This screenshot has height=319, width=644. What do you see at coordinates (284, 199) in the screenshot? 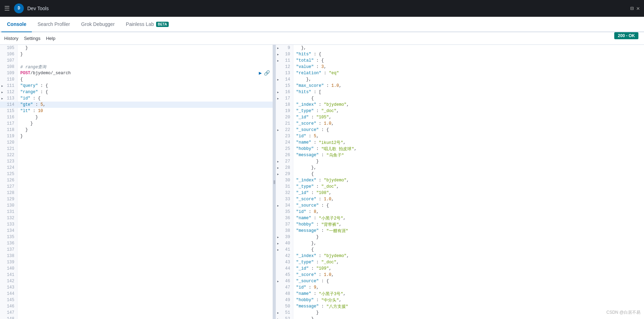
I see `result-line-number: 33` at bounding box center [284, 199].